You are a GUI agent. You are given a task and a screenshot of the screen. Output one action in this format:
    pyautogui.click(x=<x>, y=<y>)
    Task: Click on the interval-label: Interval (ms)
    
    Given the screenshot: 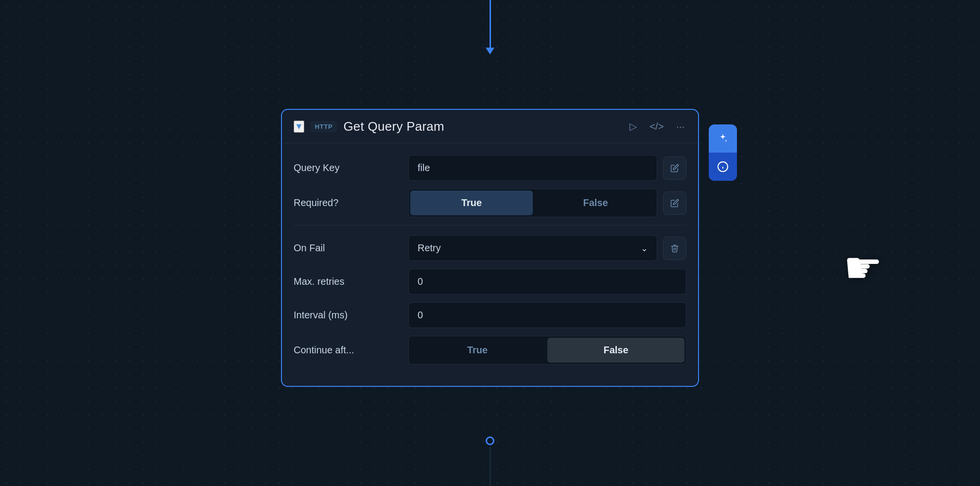 What is the action you would take?
    pyautogui.click(x=347, y=315)
    